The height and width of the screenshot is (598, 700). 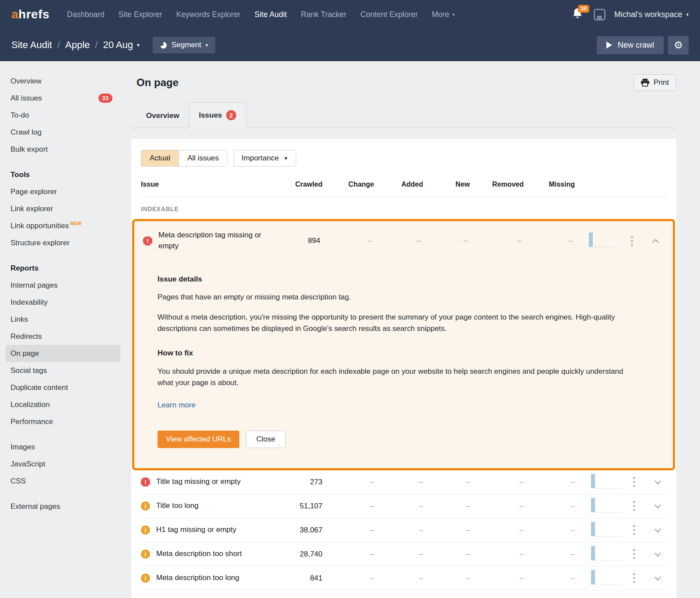 What do you see at coordinates (23, 447) in the screenshot?
I see `sidebar-item-text: Images` at bounding box center [23, 447].